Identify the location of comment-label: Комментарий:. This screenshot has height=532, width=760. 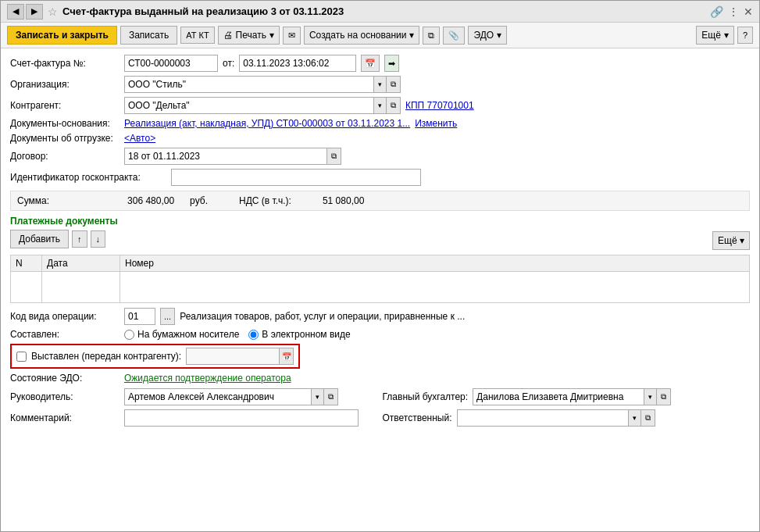
(65, 418).